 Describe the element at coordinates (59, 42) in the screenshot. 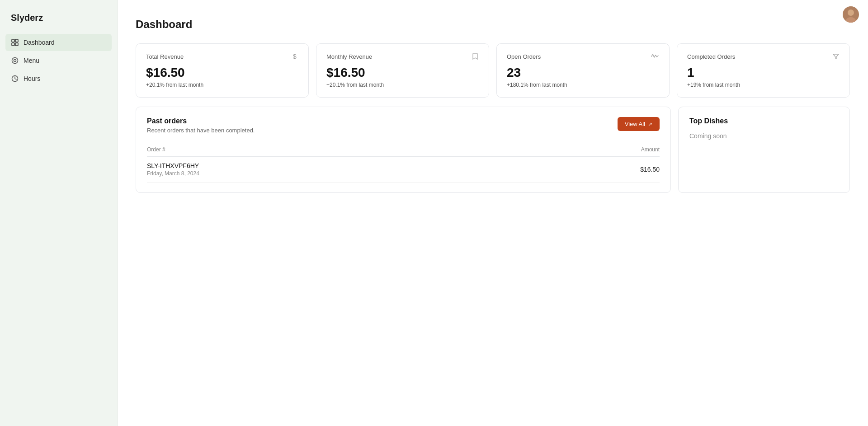

I see `sidebar-item-dashboard: Dashboard` at that location.